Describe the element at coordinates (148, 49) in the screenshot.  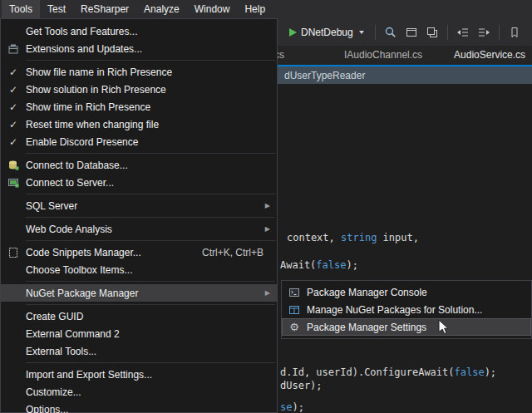
I see `menu-item-label: Extensions and Updates...` at that location.